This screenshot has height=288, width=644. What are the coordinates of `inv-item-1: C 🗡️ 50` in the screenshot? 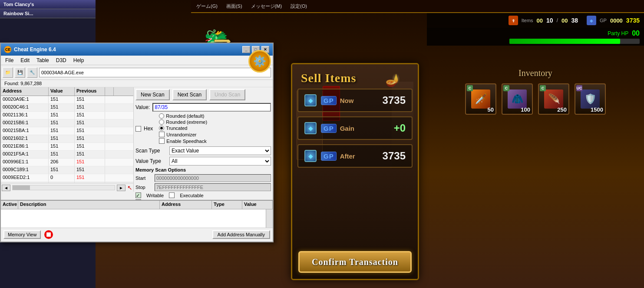 It's located at (481, 99).